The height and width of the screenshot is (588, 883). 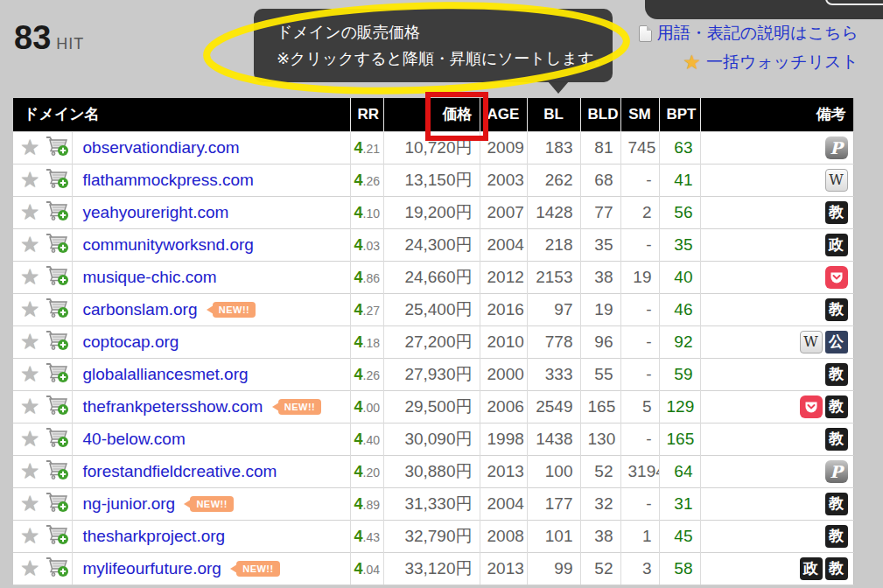 I want to click on domain-link: forestandfieldcreative.com, so click(x=180, y=471).